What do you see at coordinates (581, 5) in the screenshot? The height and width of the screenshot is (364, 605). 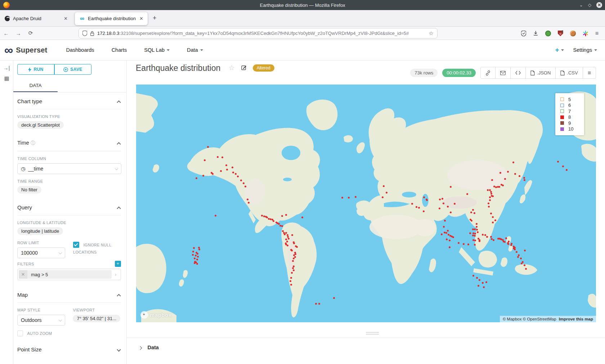 I see `minimize-button: ⌄` at bounding box center [581, 5].